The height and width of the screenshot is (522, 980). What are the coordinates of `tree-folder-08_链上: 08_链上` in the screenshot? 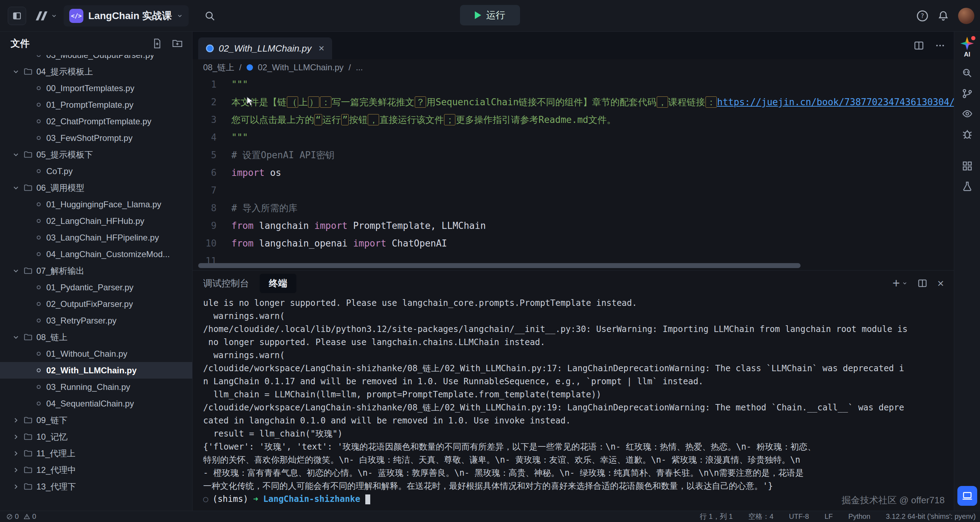 It's located at (96, 337).